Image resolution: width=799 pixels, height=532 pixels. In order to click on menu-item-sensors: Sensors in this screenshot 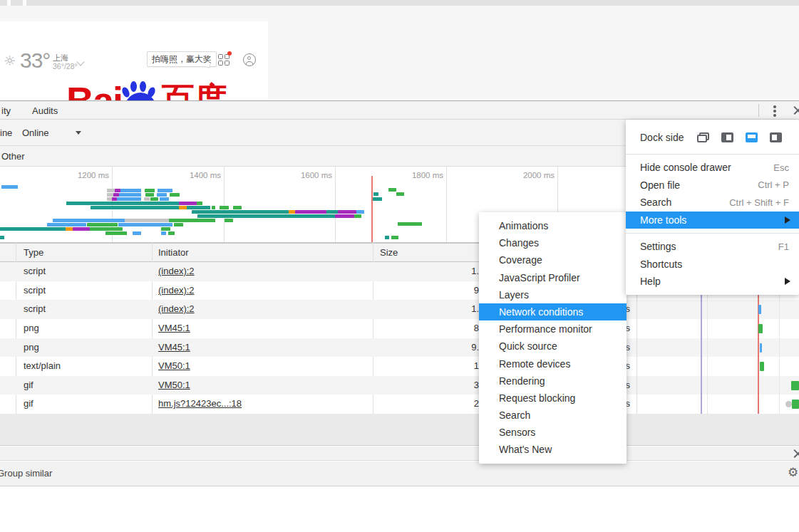, I will do `click(553, 432)`.